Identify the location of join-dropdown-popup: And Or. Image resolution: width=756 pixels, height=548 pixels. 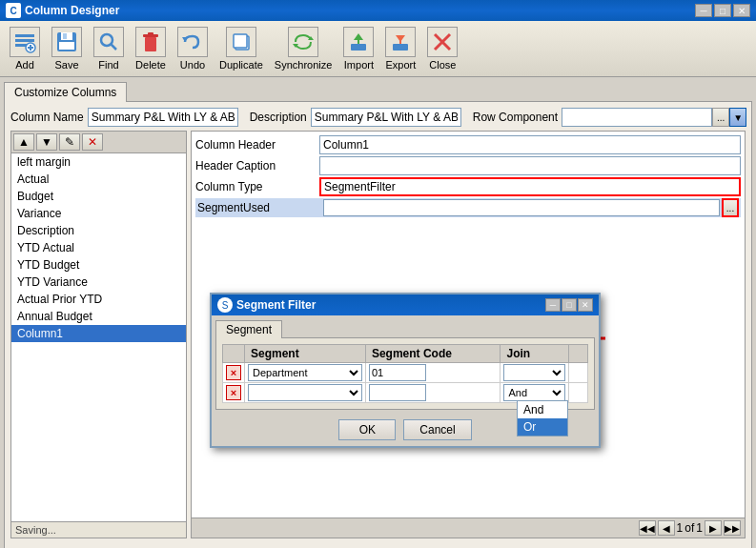
(542, 418).